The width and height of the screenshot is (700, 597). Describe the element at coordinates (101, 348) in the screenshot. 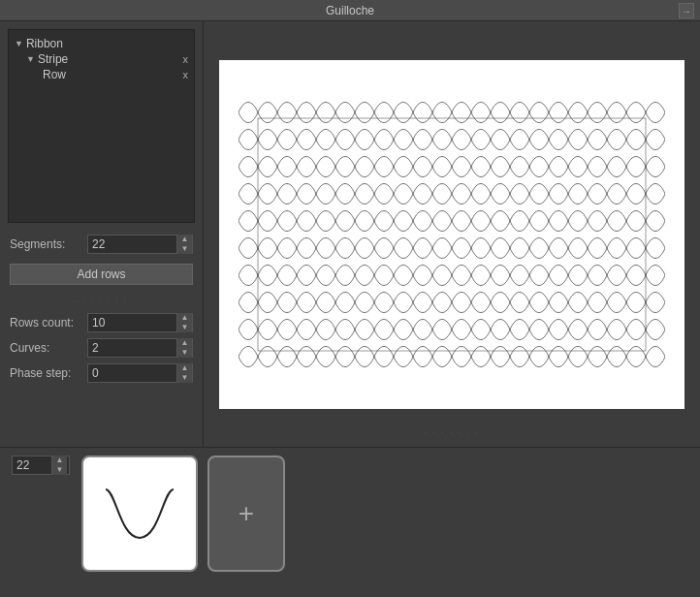

I see `curves-row: Curves: ▲ ▼` at that location.